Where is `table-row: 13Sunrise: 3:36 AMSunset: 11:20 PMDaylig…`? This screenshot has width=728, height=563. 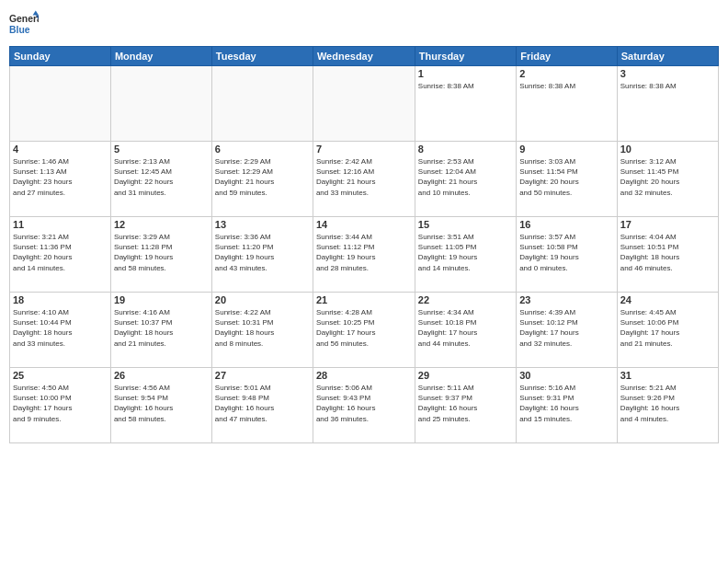
table-row: 13Sunrise: 3:36 AMSunset: 11:20 PMDaylig… is located at coordinates (262, 255).